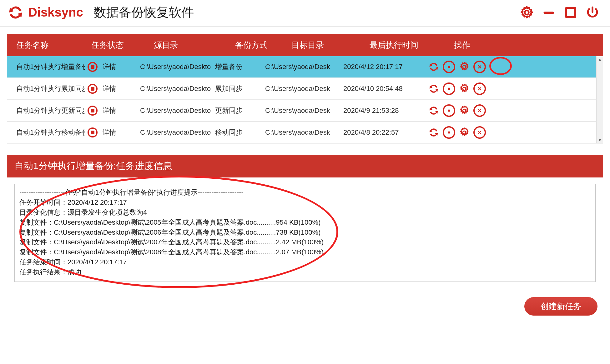 This screenshot has width=610, height=364. I want to click on task-name-cell: 自动1分钟执行移动备份, so click(59, 132).